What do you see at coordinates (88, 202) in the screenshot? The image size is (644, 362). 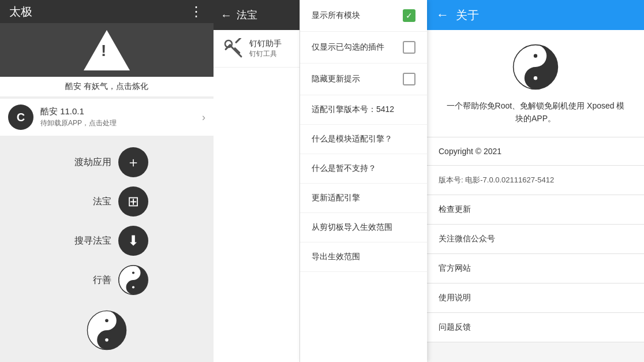 I see `action-label-2: 法宝` at bounding box center [88, 202].